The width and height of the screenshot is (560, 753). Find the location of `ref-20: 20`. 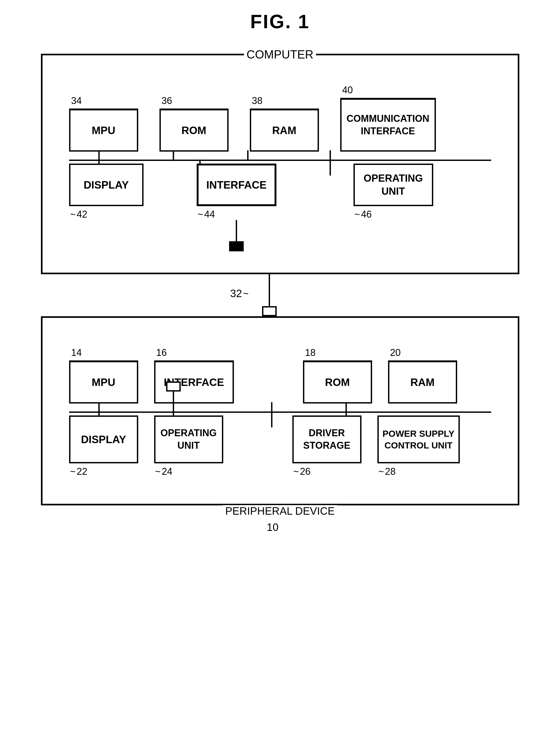

ref-20: 20 is located at coordinates (395, 353).